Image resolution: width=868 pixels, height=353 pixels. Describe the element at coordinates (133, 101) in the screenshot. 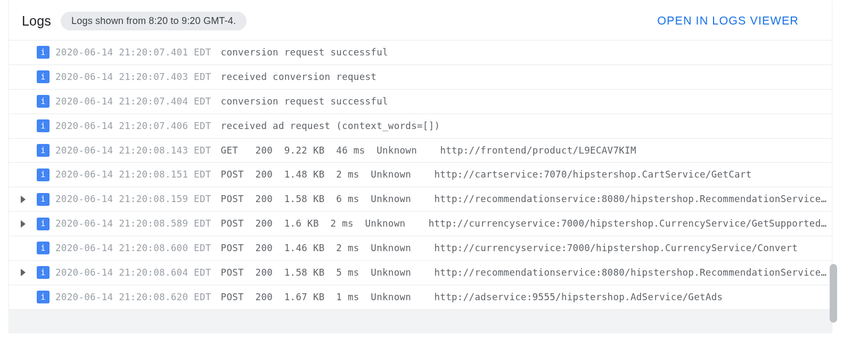

I see `log-timestamp: 2020-06-14 21:20:07.404 EDT` at that location.